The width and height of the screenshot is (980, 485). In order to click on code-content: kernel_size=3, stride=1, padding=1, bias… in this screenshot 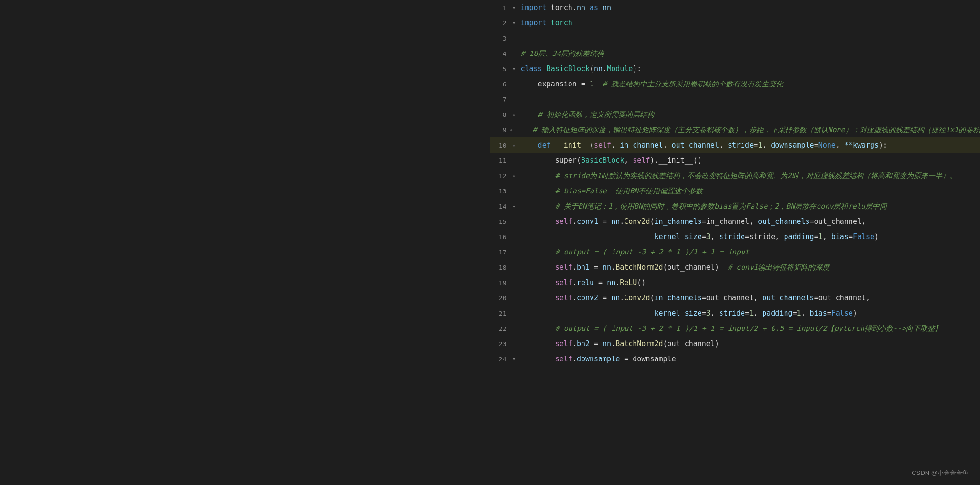, I will do `click(688, 313)`.